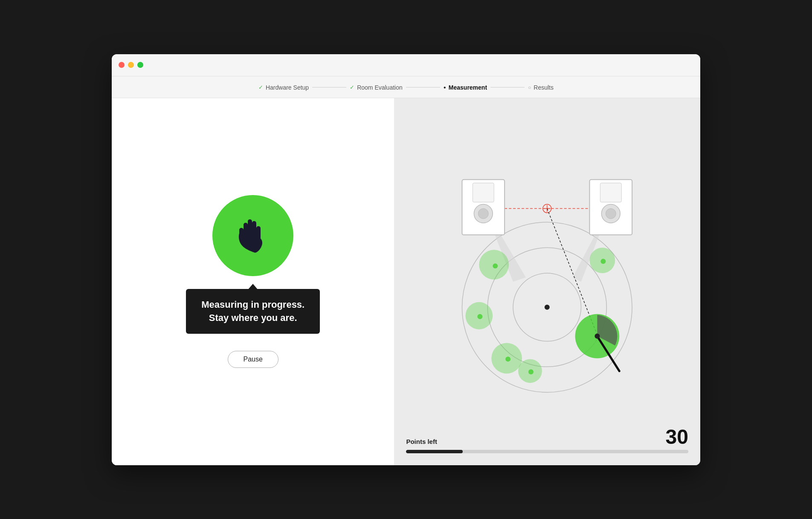 This screenshot has height=519, width=812. What do you see at coordinates (541, 87) in the screenshot?
I see `step-results: ○ Results` at bounding box center [541, 87].